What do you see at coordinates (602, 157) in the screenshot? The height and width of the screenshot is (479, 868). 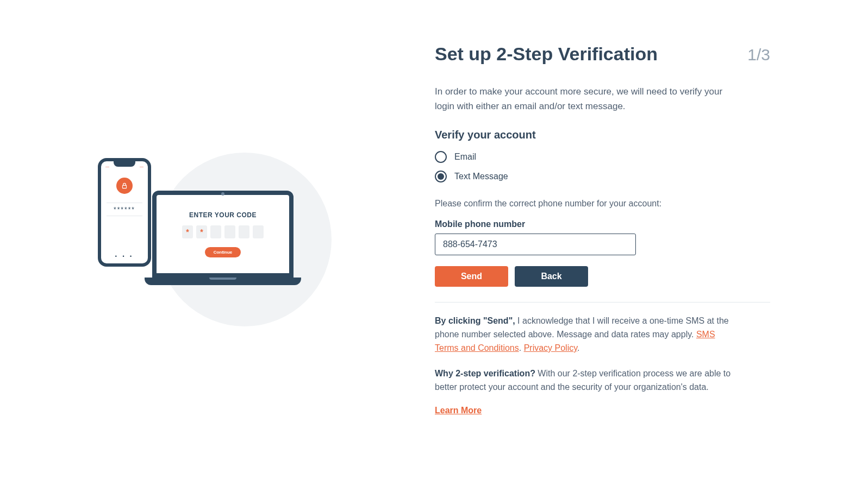 I see `radio-email: Email` at bounding box center [602, 157].